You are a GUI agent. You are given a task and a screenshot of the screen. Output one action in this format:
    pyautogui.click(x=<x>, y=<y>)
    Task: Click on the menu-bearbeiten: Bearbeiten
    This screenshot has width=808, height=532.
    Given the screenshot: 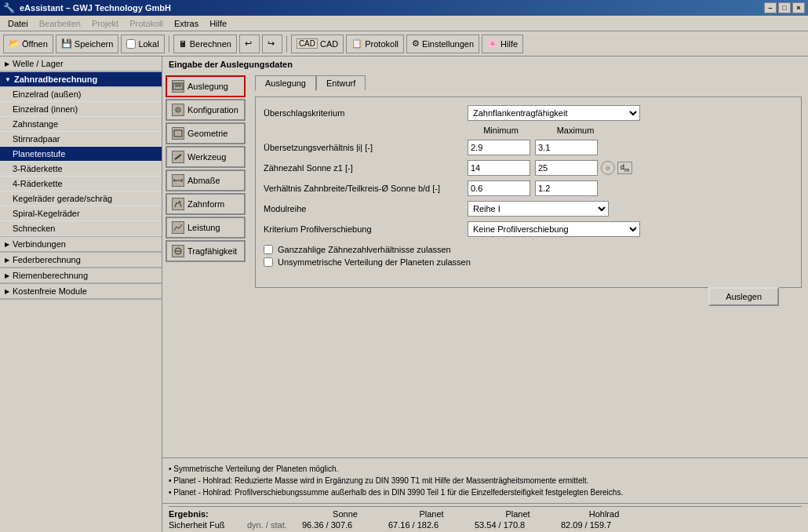 What is the action you would take?
    pyautogui.click(x=60, y=24)
    